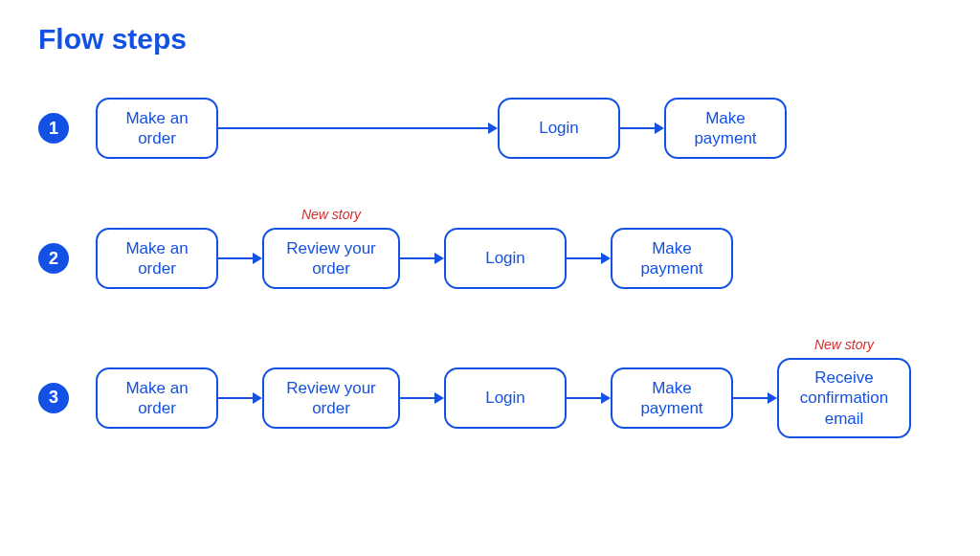 The image size is (980, 556). What do you see at coordinates (844, 398) in the screenshot?
I see `flow-step-box: Receive confirmation email` at bounding box center [844, 398].